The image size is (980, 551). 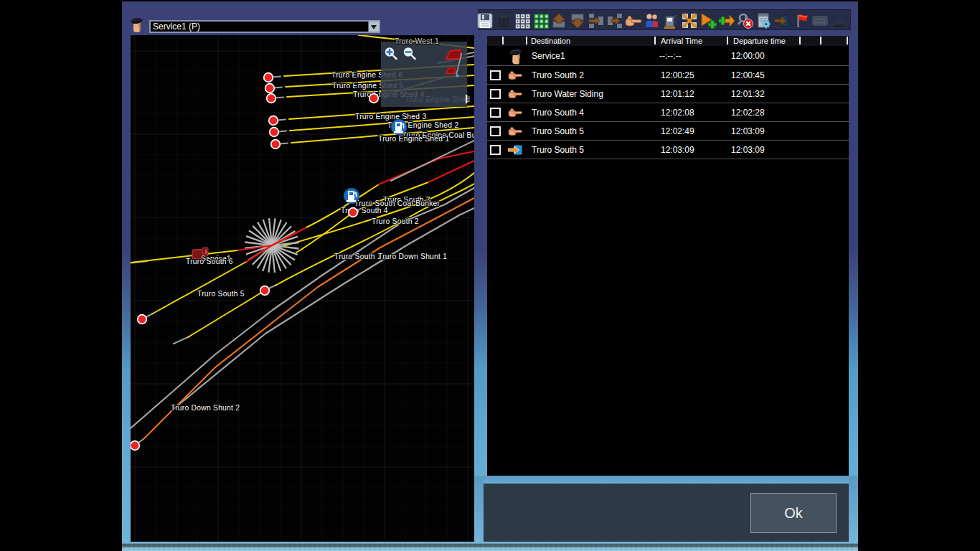 What do you see at coordinates (364, 211) in the screenshot?
I see `svg-text: Truro South 4` at bounding box center [364, 211].